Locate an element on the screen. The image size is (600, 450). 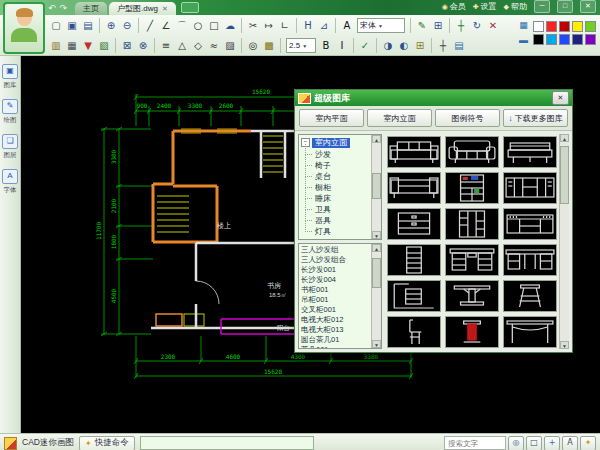
text-tool-icon: A is located at coordinates (348, 26).